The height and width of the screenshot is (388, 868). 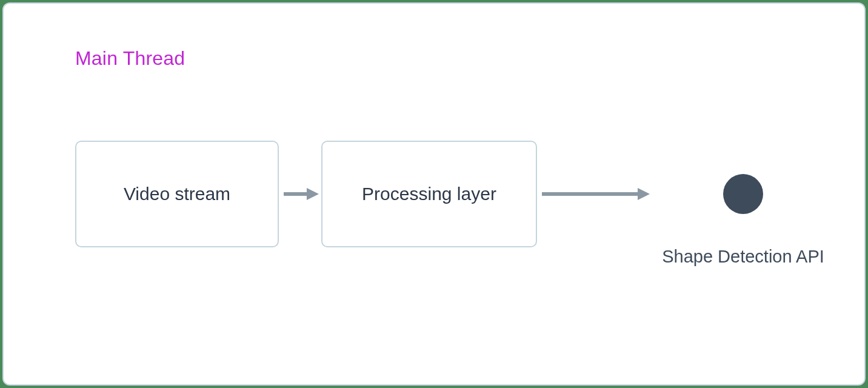 I want to click on circle-icon, so click(x=743, y=194).